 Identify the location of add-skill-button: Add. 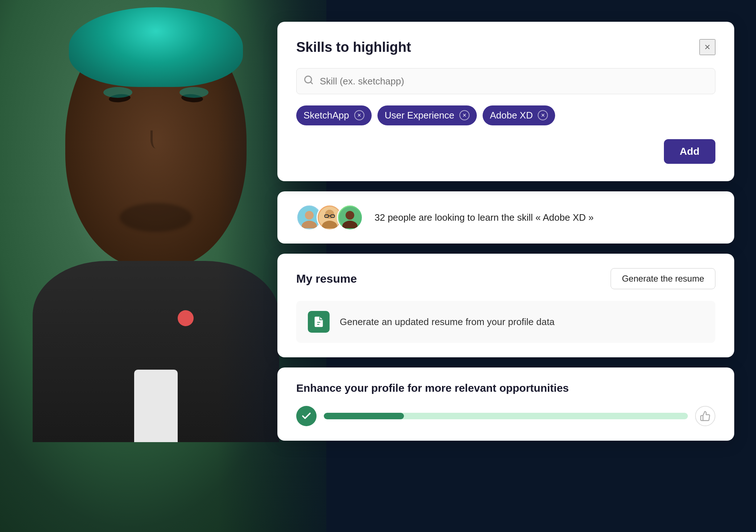
(690, 151).